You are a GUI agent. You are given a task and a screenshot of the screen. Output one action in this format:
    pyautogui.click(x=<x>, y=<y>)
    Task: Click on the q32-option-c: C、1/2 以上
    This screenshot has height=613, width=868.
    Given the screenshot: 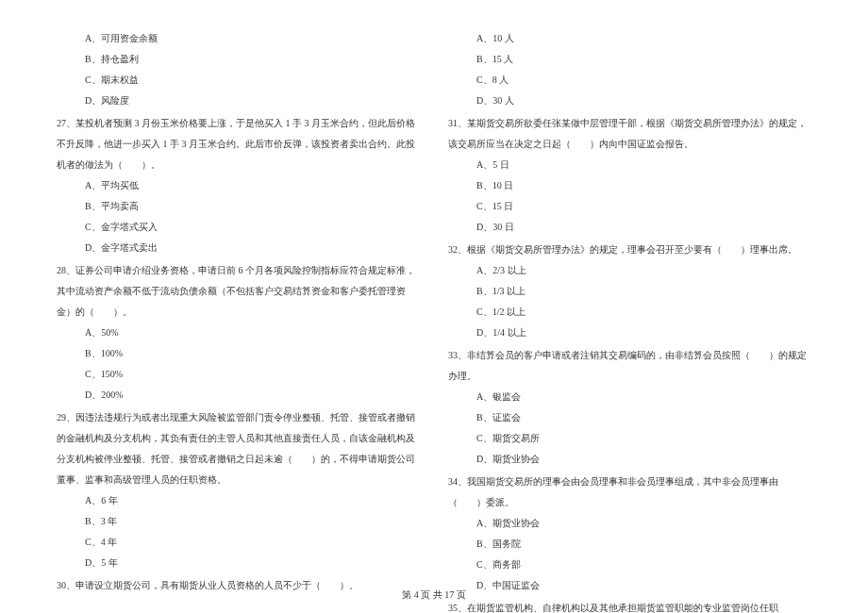 What is the action you would take?
    pyautogui.click(x=630, y=312)
    